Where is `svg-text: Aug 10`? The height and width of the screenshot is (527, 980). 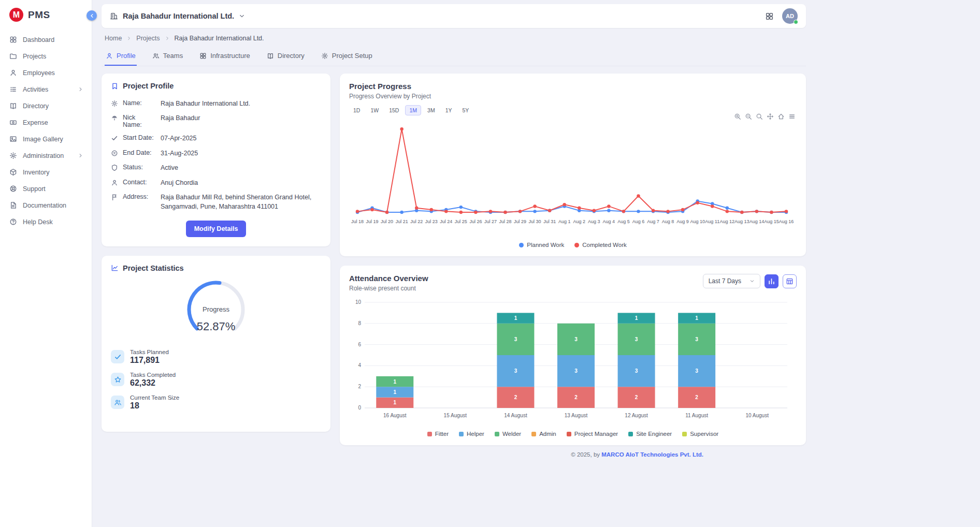 svg-text: Aug 10 is located at coordinates (697, 222).